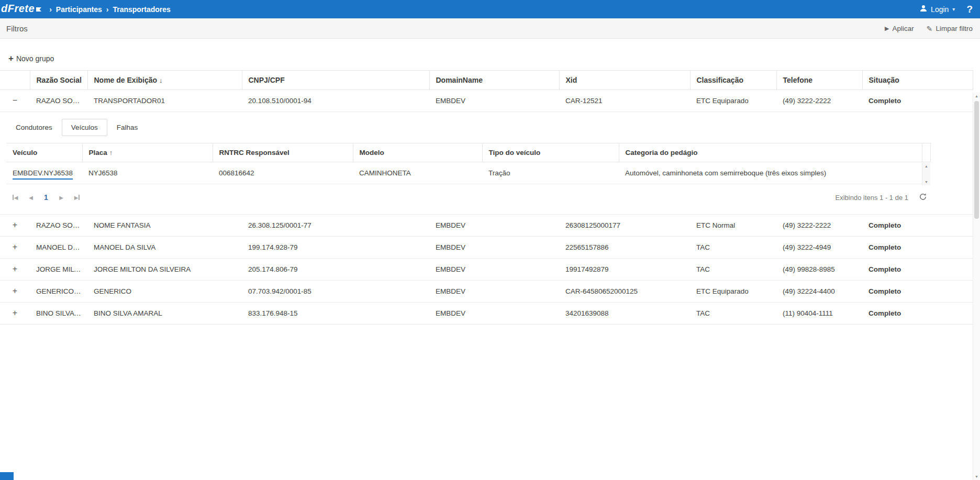 The width and height of the screenshot is (980, 480). Describe the element at coordinates (733, 226) in the screenshot. I see `cell-classificacao: ETC Normal` at that location.